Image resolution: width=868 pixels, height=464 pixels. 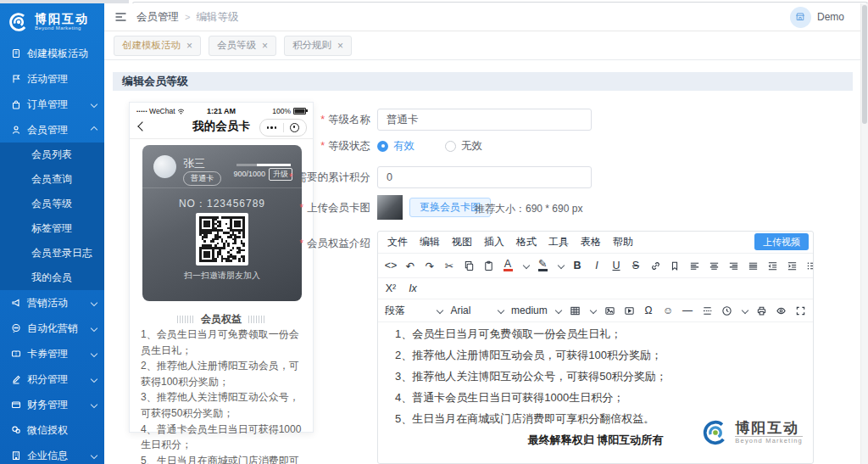 What do you see at coordinates (142, 111) in the screenshot?
I see `signal-dots-icon: •••••` at bounding box center [142, 111].